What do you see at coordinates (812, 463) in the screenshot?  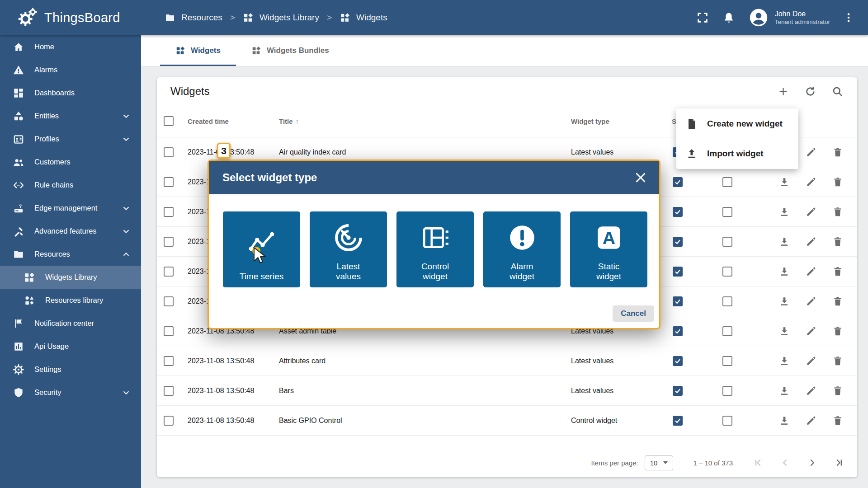 I see `next-page-icon` at bounding box center [812, 463].